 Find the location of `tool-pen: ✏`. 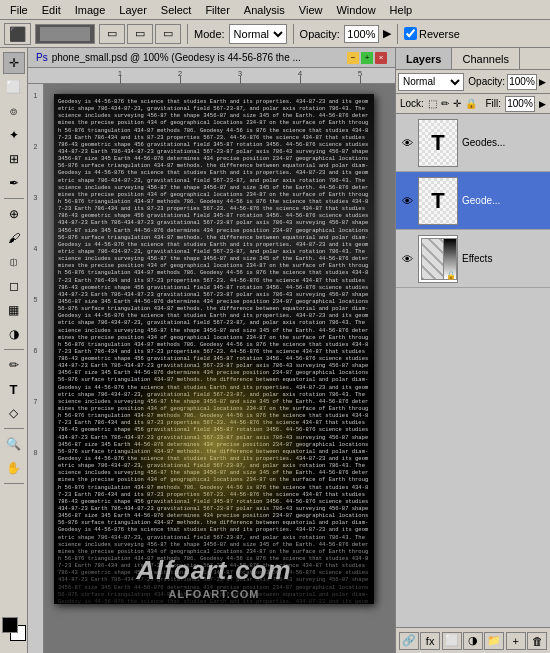

tool-pen: ✏ is located at coordinates (14, 365).